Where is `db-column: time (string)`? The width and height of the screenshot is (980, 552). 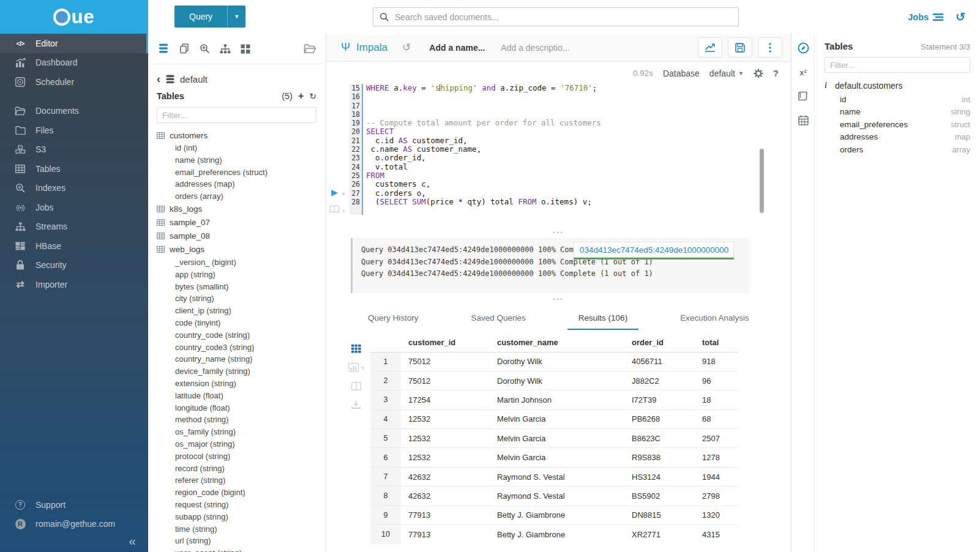
db-column: time (string) is located at coordinates (236, 529).